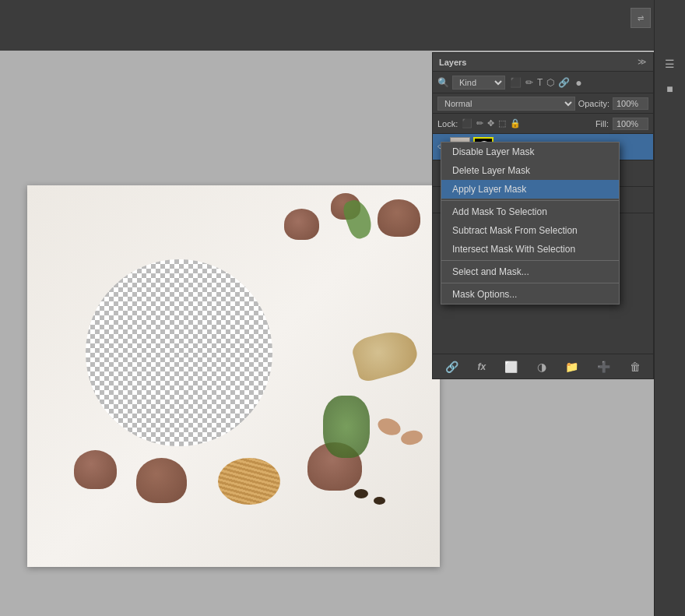 This screenshot has height=616, width=685. I want to click on filter-pixel-icon: ⬛, so click(515, 83).